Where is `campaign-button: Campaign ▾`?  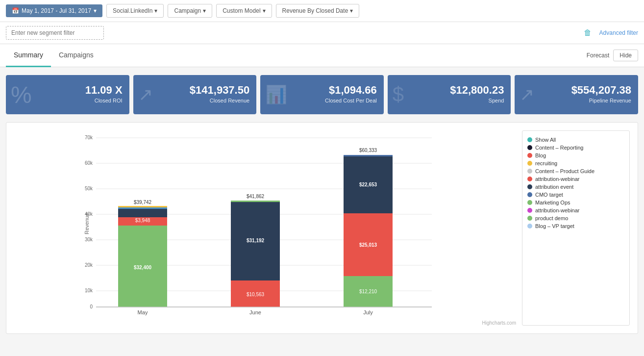
campaign-button: Campaign ▾ is located at coordinates (190, 11).